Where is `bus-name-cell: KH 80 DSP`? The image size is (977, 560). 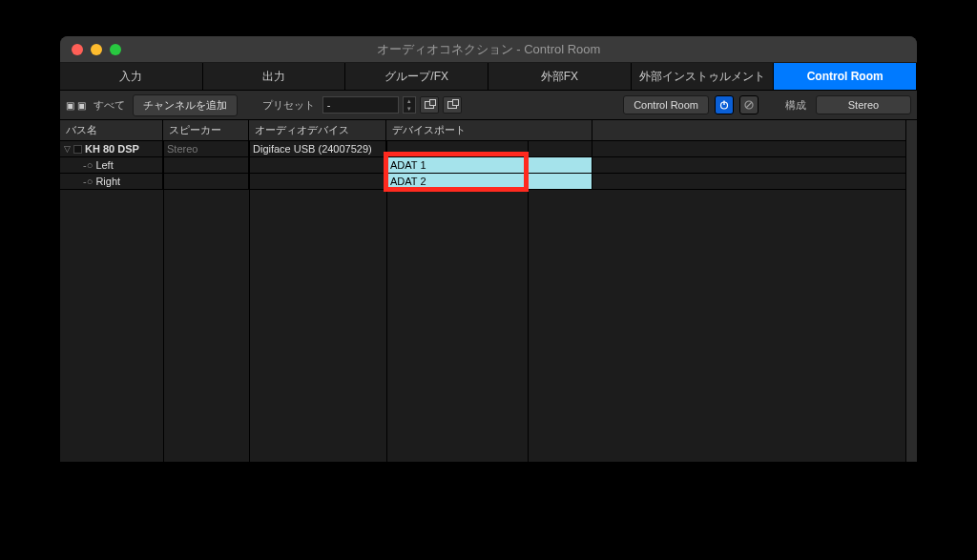 bus-name-cell: KH 80 DSP is located at coordinates (113, 149).